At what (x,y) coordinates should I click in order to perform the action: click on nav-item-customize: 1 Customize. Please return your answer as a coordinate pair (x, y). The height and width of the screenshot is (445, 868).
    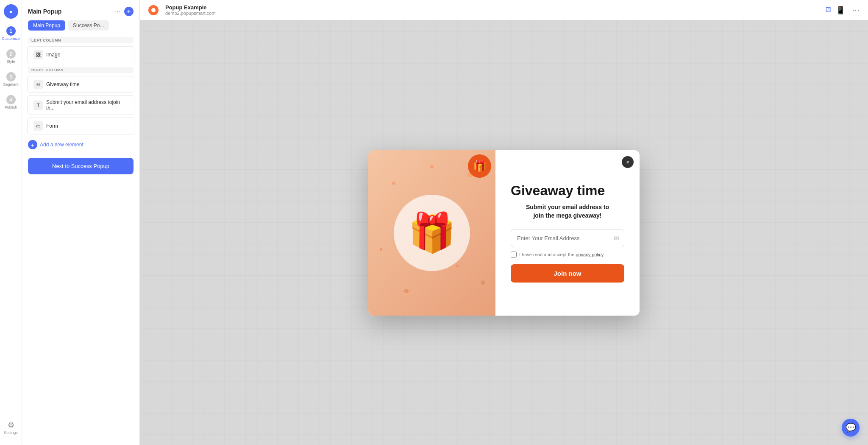
    Looking at the image, I should click on (11, 34).